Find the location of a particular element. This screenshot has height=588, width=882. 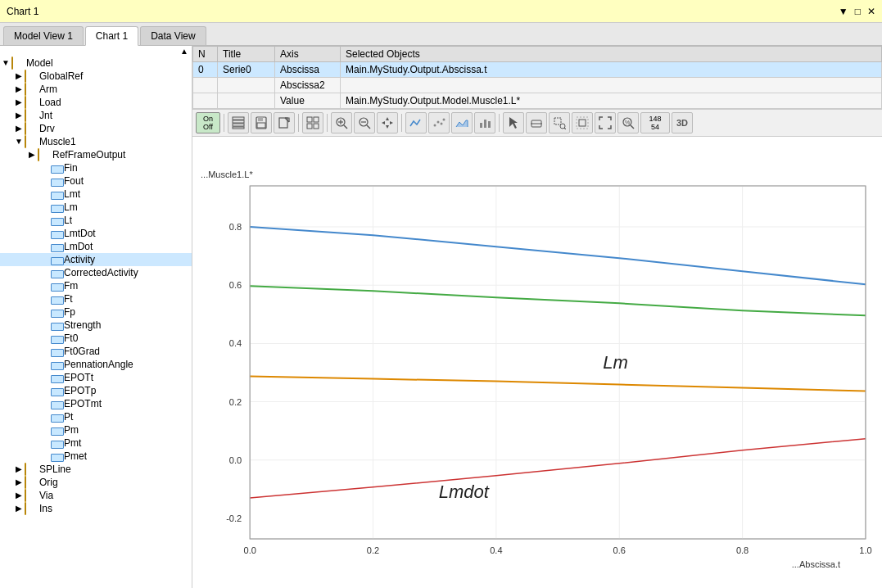

sidebar-item-pmet: Pmet is located at coordinates (96, 456).